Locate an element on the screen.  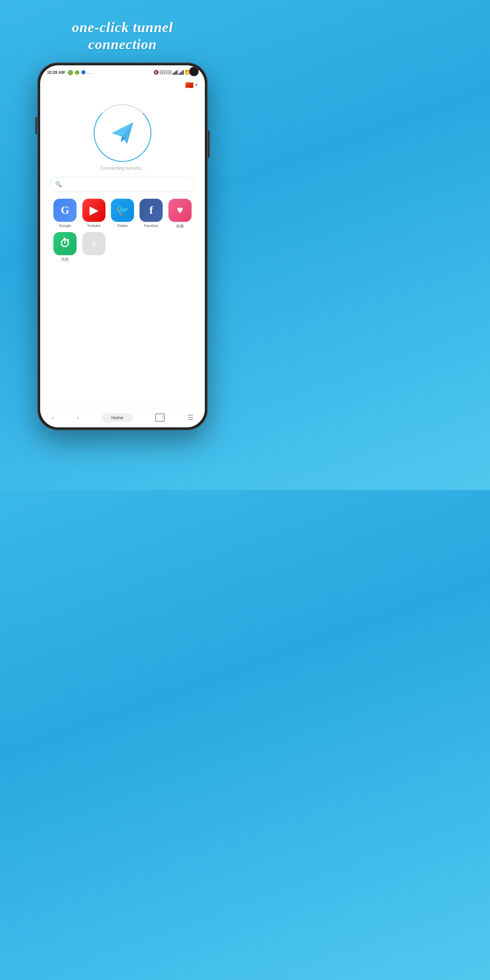
app-item: ⏱历史 is located at coordinates (65, 247).